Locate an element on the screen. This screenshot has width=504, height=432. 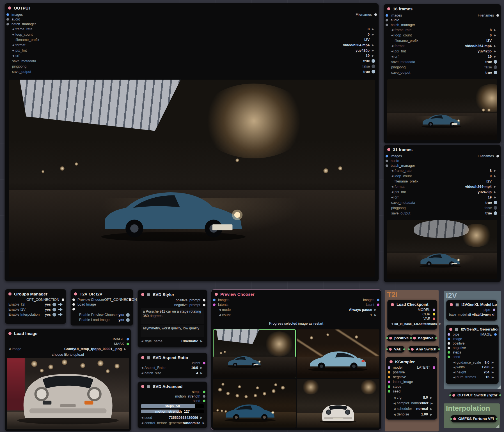
node-negative-collapsed: negative is located at coordinates (424, 338).